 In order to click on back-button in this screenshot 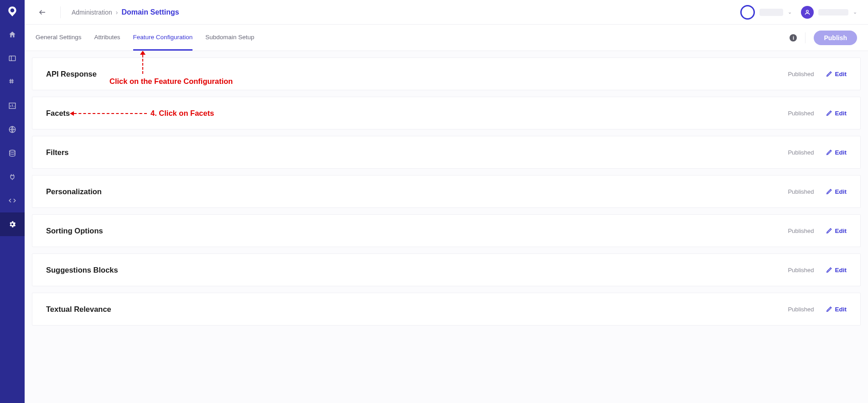, I will do `click(42, 12)`.